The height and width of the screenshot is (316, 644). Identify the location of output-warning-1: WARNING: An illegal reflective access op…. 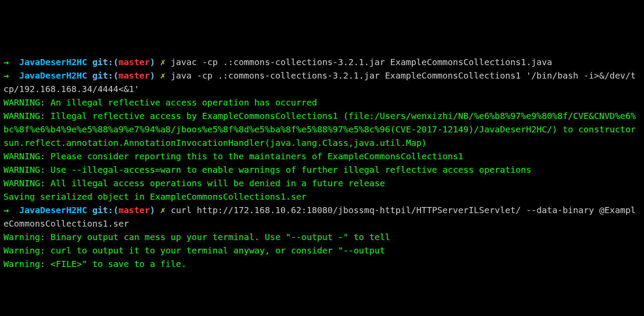
(322, 102).